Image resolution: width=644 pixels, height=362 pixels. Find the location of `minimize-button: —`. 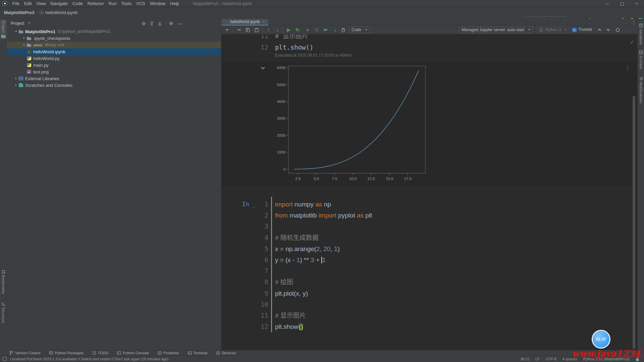

minimize-button: — is located at coordinates (607, 4).